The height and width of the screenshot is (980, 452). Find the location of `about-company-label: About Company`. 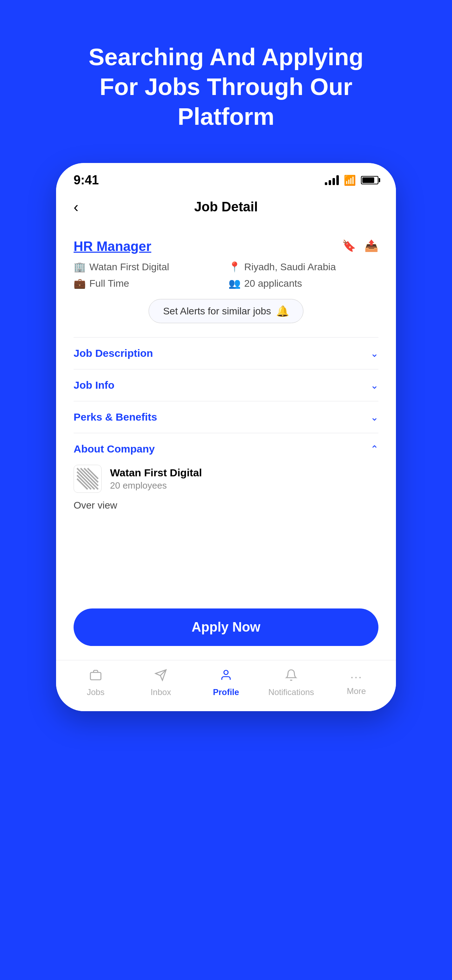

about-company-label: About Company is located at coordinates (114, 449).